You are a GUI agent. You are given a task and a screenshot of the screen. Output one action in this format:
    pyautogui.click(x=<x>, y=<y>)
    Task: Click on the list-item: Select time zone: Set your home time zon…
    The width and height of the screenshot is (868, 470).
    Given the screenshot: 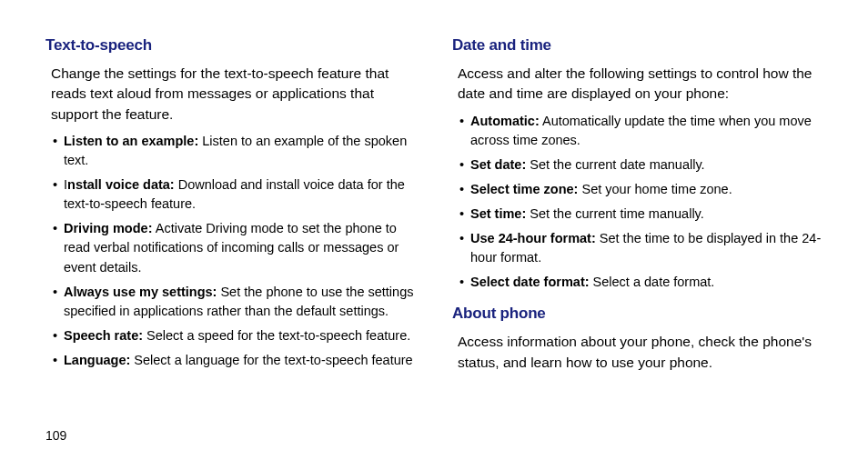 What is the action you would take?
    pyautogui.click(x=641, y=189)
    